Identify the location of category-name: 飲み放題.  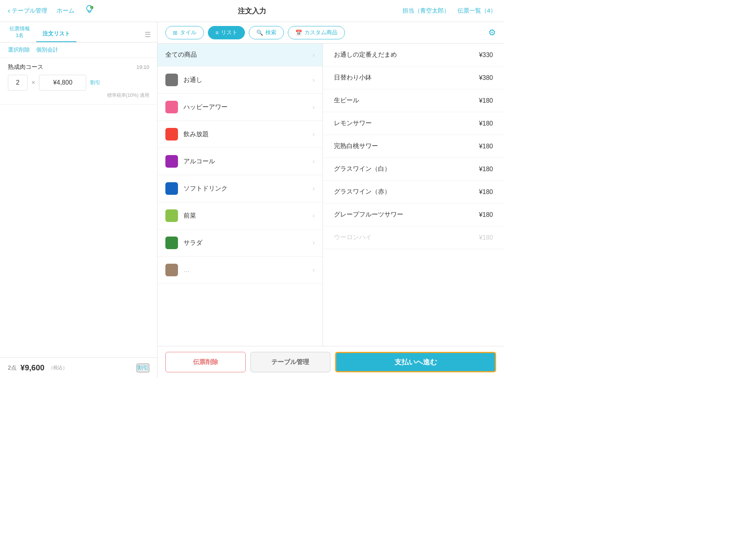
(245, 135).